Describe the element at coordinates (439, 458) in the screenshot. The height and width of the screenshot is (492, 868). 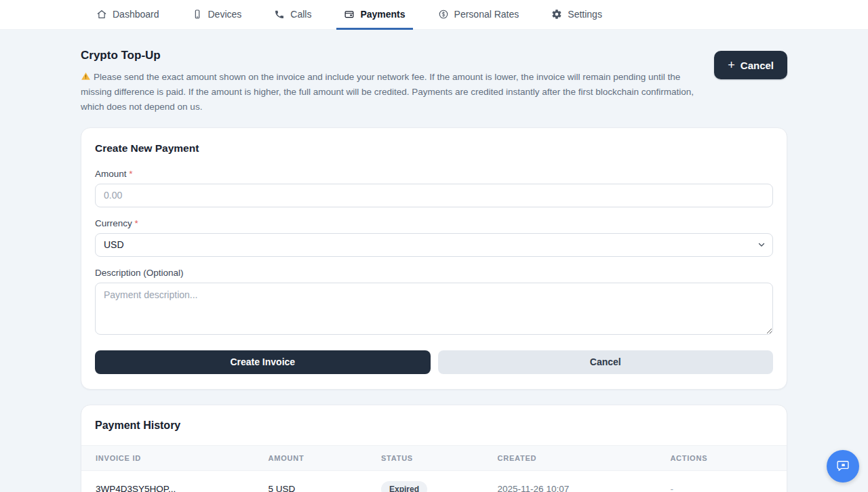
I see `column-header-status: Status` at that location.